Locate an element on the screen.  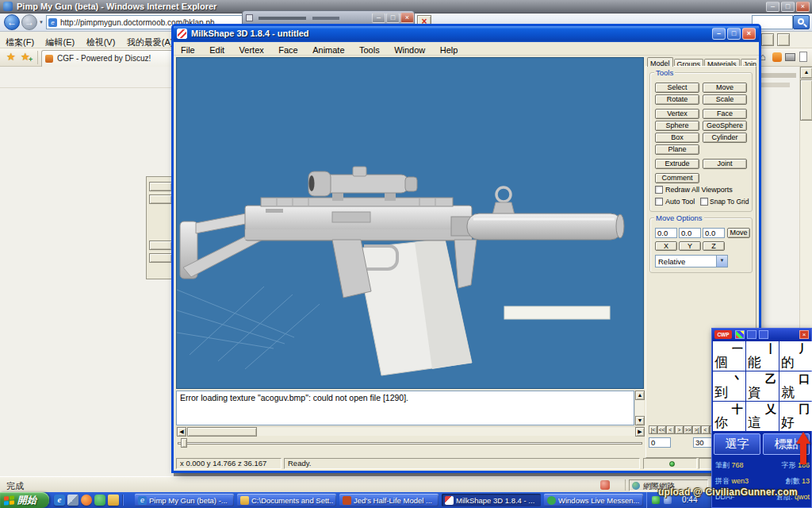
taskbar-item-jeds-hlmv: Jed's Half-Life Model ... is located at coordinates (389, 500).